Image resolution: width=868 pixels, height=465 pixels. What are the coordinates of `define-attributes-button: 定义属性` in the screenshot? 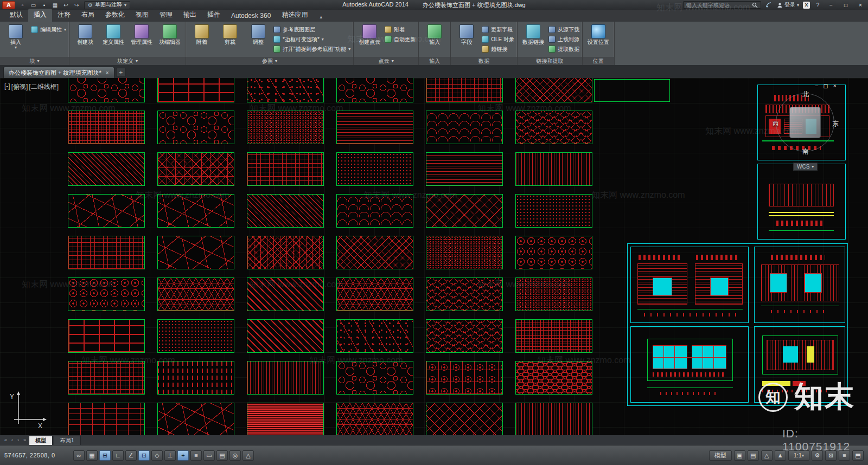 It's located at (113, 40).